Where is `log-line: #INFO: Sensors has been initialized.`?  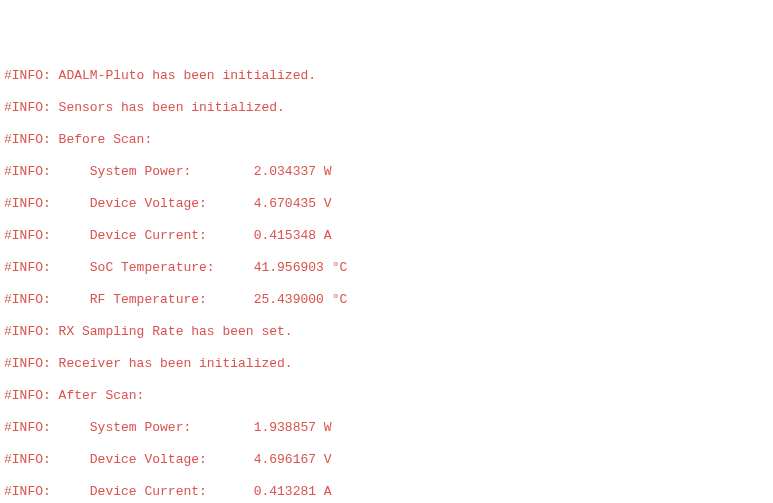 log-line: #INFO: Sensors has been initialized. is located at coordinates (388, 108).